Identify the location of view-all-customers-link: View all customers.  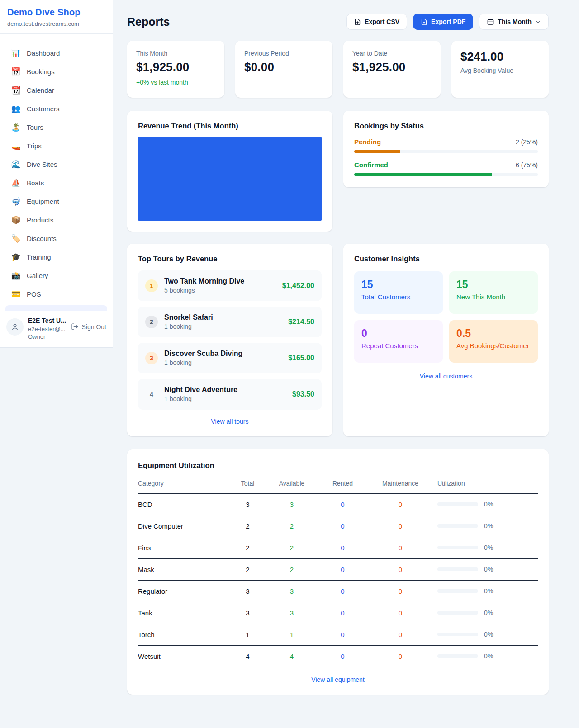
(446, 376).